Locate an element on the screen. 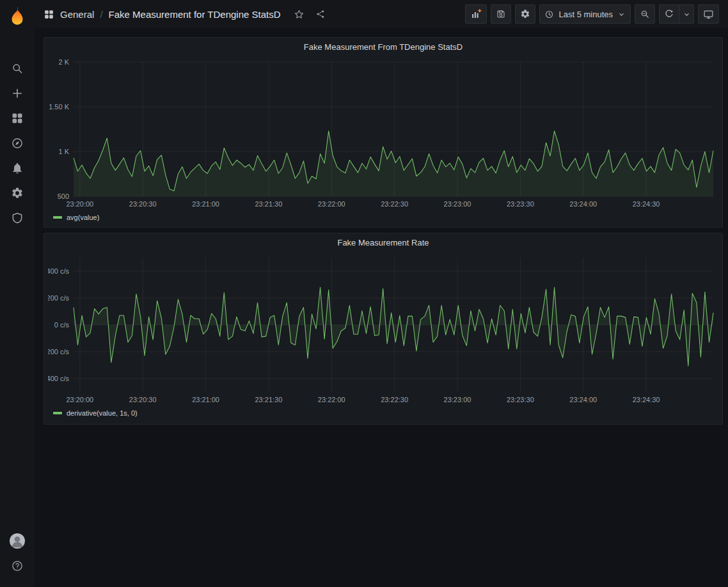 The width and height of the screenshot is (728, 587). gear-icon is located at coordinates (17, 193).